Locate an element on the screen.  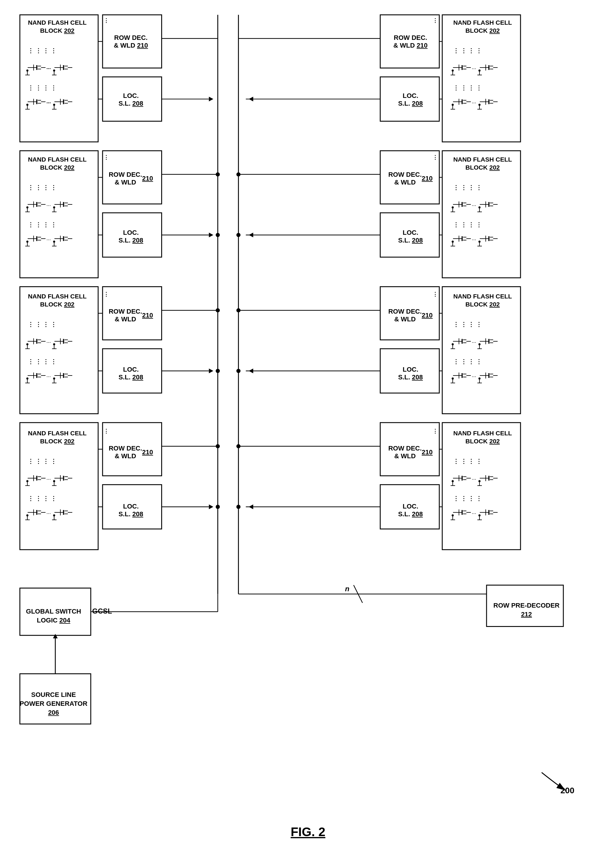
locsl-left-2-label: LOC.S.L. 208 is located at coordinates (131, 237).